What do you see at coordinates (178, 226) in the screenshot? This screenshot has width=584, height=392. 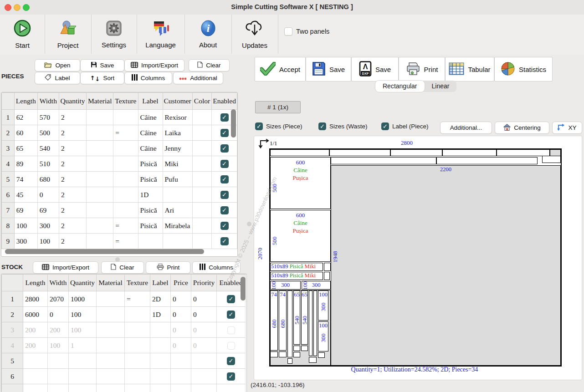 I see `table-cell: Mirabela` at bounding box center [178, 226].